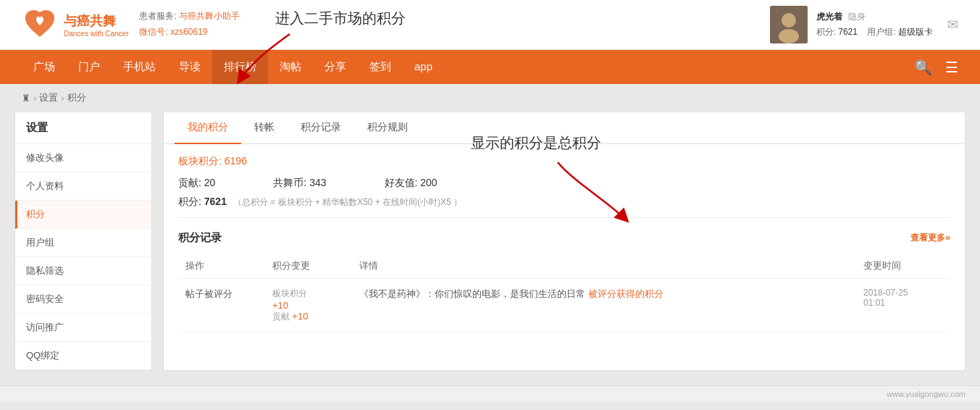 This screenshot has width=980, height=410. What do you see at coordinates (83, 214) in the screenshot?
I see `sidebar-item-points: 积分` at bounding box center [83, 214].